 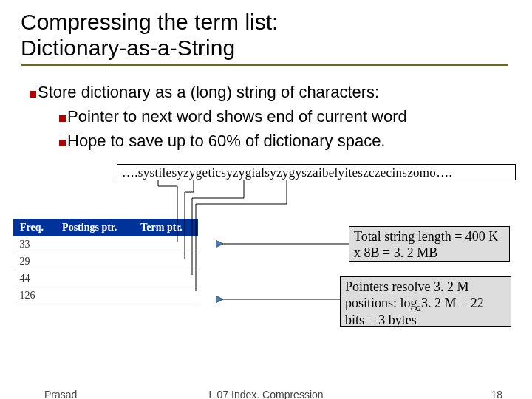 I want to click on cell-freq: 29, so click(x=35, y=262).